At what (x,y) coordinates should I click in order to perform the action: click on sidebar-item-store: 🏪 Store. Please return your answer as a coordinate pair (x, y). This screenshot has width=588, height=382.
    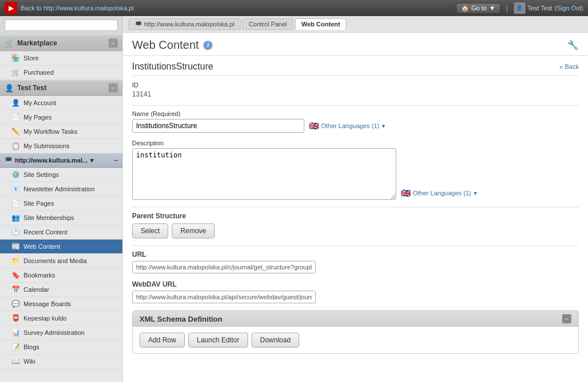
    Looking at the image, I should click on (61, 59).